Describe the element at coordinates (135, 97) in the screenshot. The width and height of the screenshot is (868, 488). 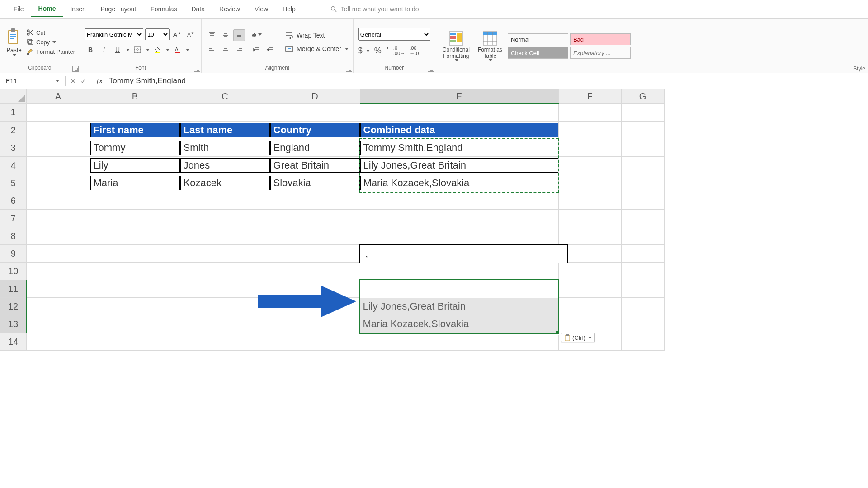
I see `column-header-B: B` at that location.